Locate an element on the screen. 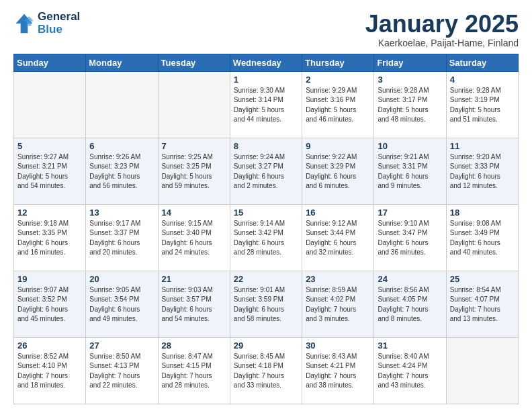 The height and width of the screenshot is (411, 532). sunrise-text: Sunrise: 8:45 AM is located at coordinates (259, 356).